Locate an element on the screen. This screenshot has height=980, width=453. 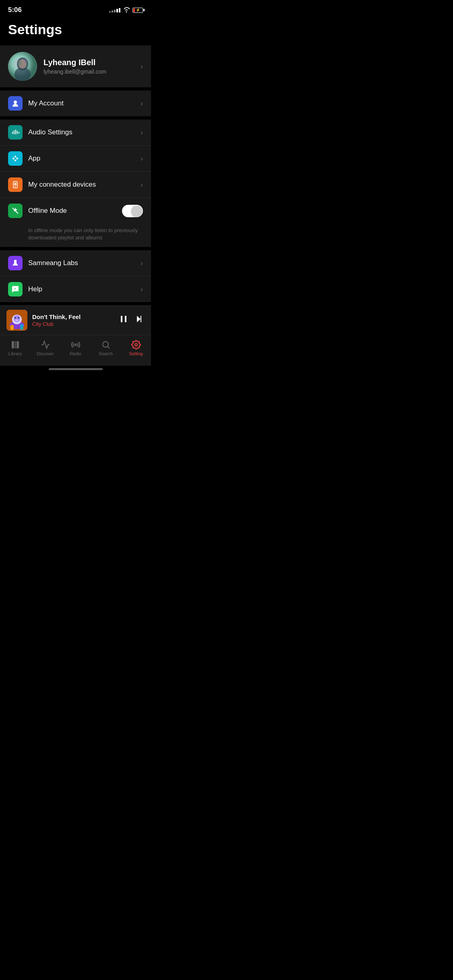
player-art is located at coordinates (17, 320).